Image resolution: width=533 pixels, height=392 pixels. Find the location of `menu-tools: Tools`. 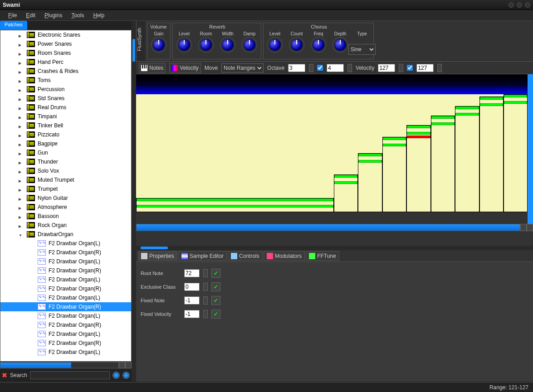

menu-tools: Tools is located at coordinates (78, 15).